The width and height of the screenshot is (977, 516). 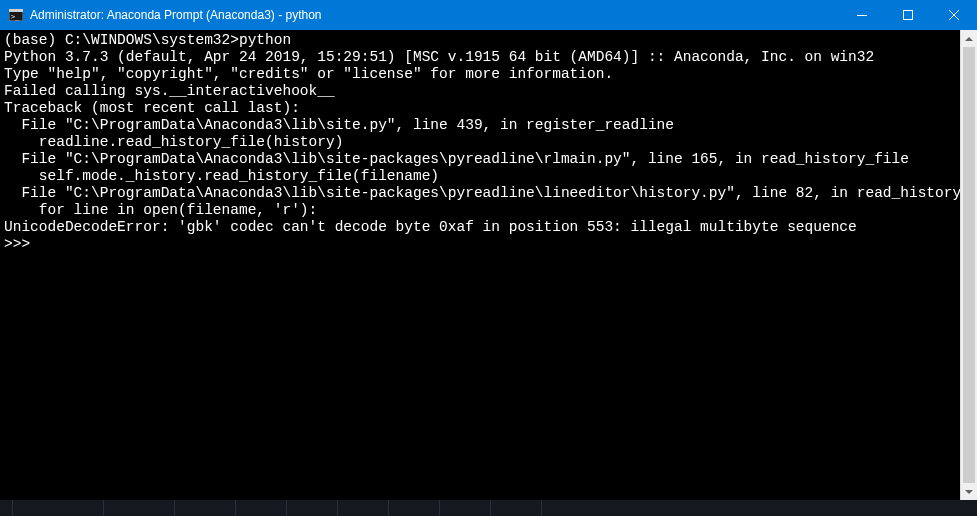 What do you see at coordinates (968, 265) in the screenshot?
I see `vertical-scrollbar` at bounding box center [968, 265].